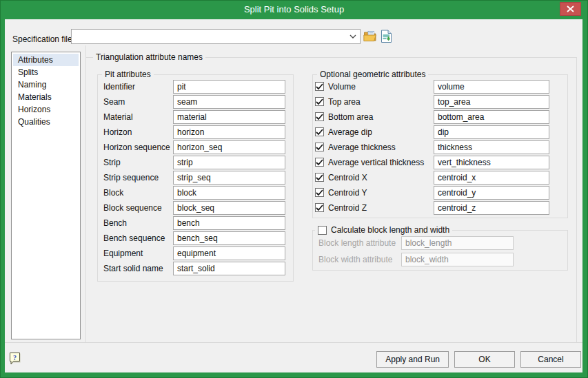 This screenshot has height=378, width=588. Describe the element at coordinates (370, 36) in the screenshot. I see `open-folder-icon` at that location.